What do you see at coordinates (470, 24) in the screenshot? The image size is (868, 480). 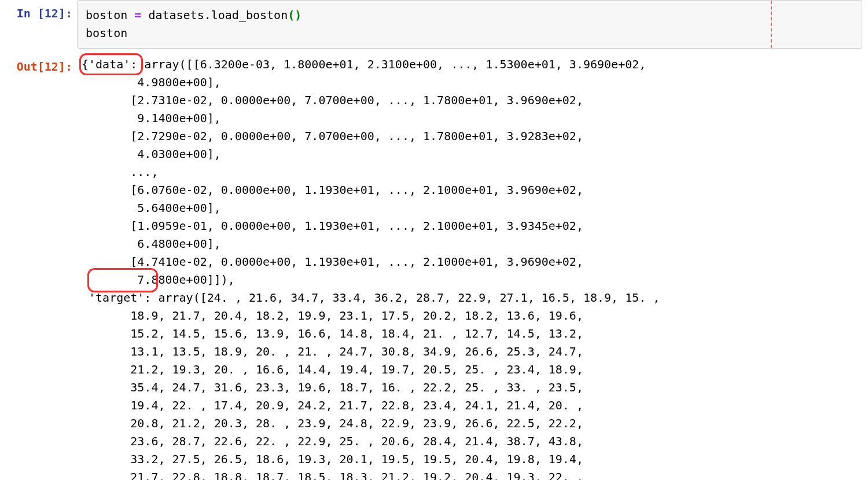 I see `code-input-area: boston = datasets.load_boston() boston` at bounding box center [470, 24].